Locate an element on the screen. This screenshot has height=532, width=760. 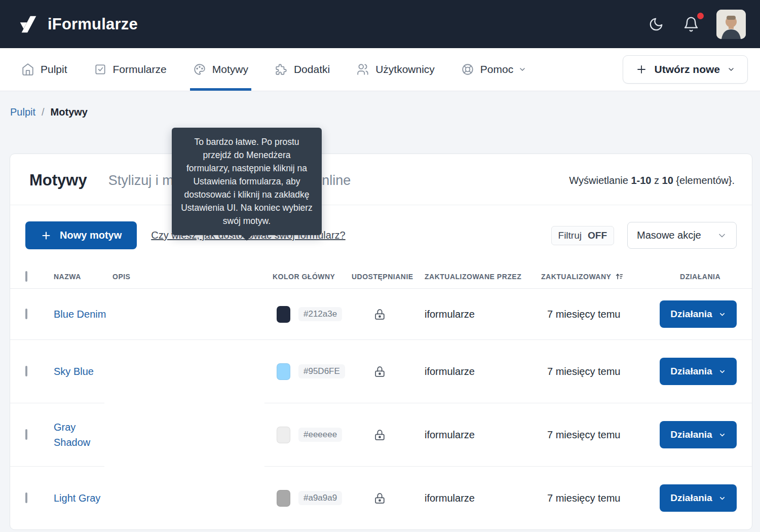
app-header: iFormularze is located at coordinates (380, 24).